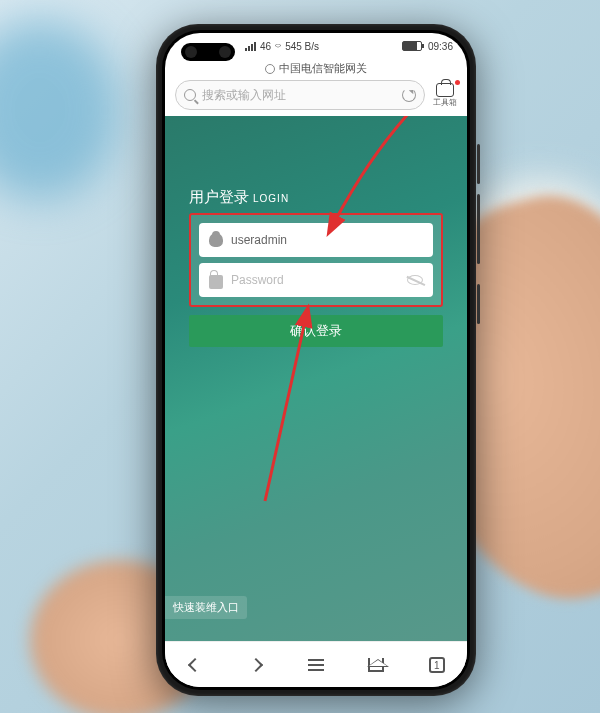 The height and width of the screenshot is (713, 600). Describe the element at coordinates (316, 280) in the screenshot. I see `password-field: Password` at that location.